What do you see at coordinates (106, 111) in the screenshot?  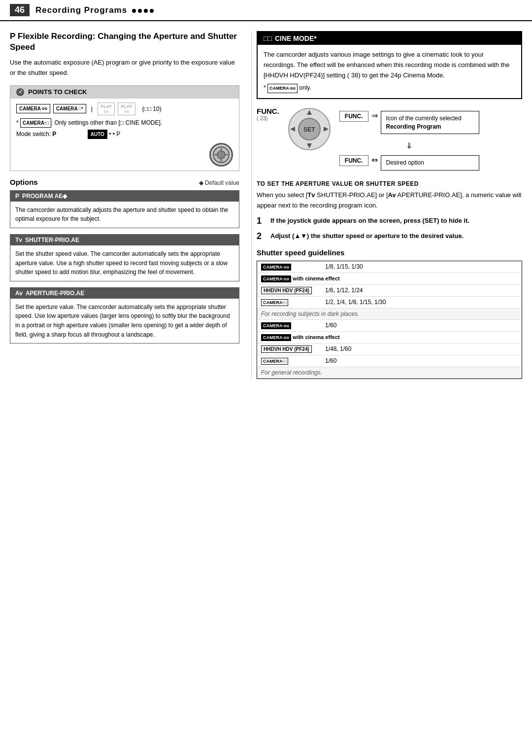 I see `play-sub-1: oo` at bounding box center [106, 111].